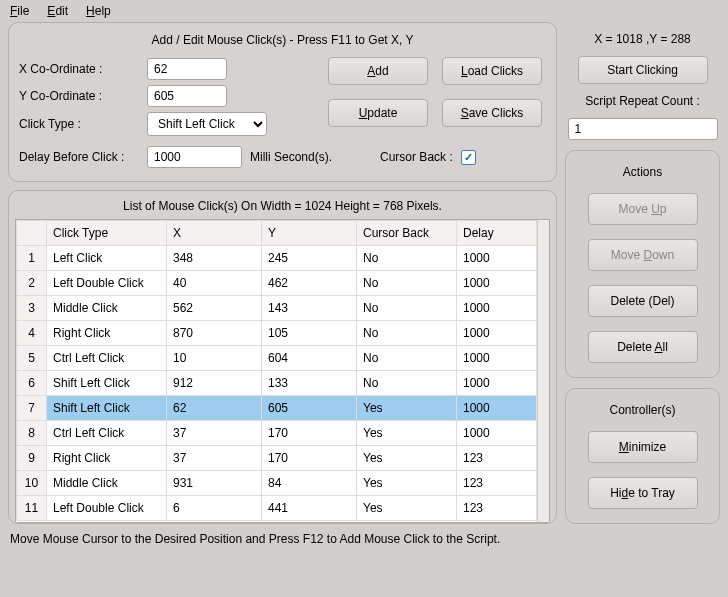 The height and width of the screenshot is (597, 728). Describe the element at coordinates (643, 347) in the screenshot. I see `delete-all-button: Delete All` at that location.